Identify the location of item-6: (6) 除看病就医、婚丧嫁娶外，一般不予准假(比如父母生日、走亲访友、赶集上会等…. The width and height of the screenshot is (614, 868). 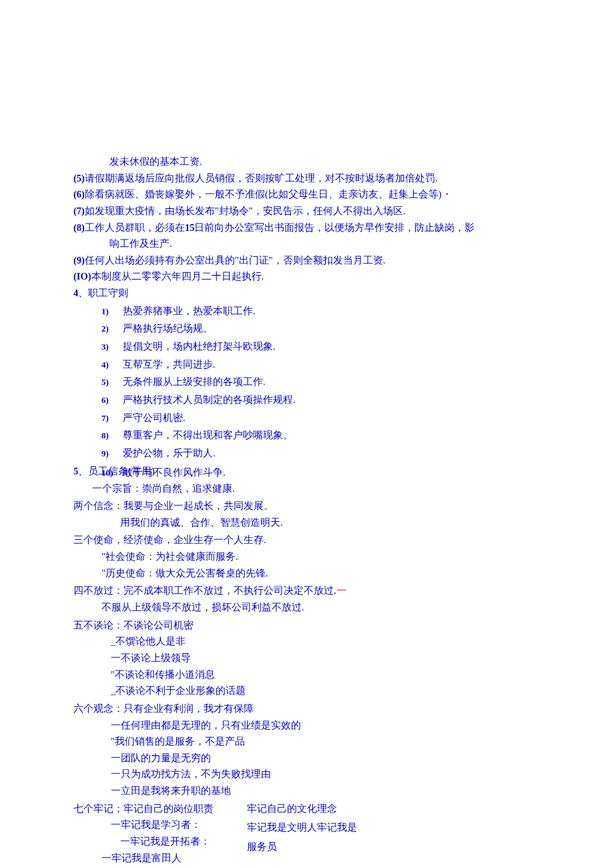
(307, 195).